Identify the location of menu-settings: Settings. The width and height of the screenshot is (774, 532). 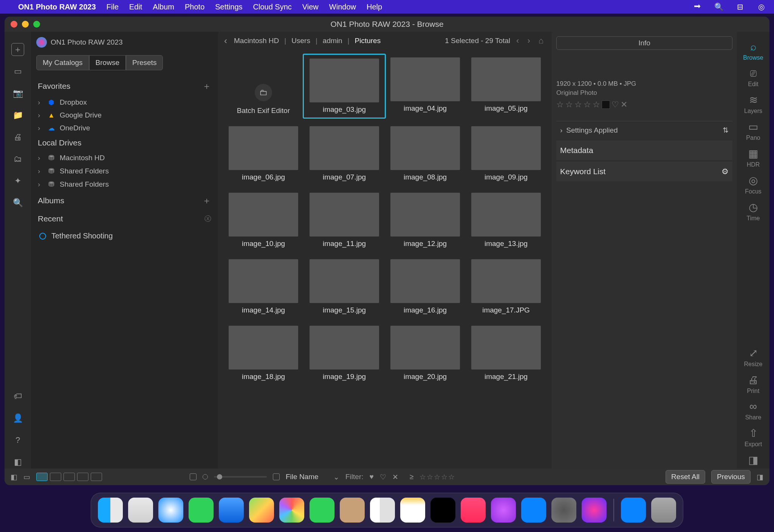
(229, 7).